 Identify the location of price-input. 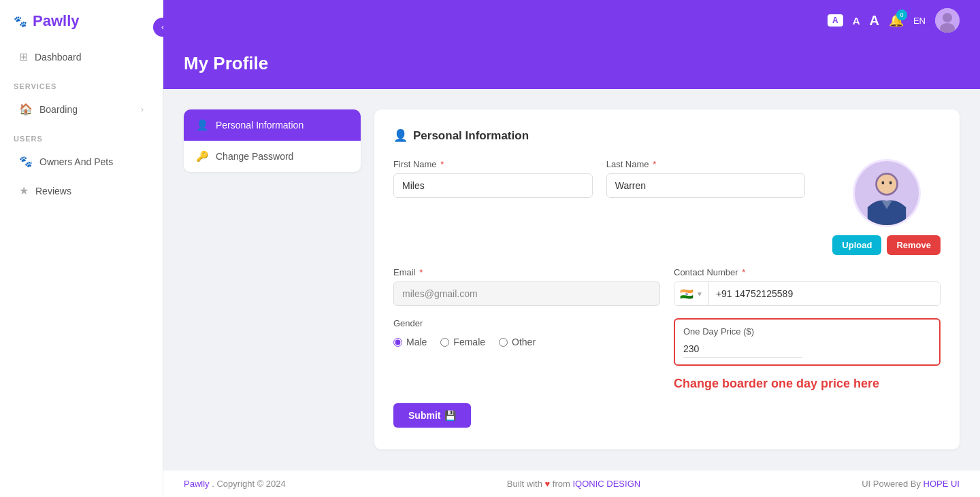
(743, 349).